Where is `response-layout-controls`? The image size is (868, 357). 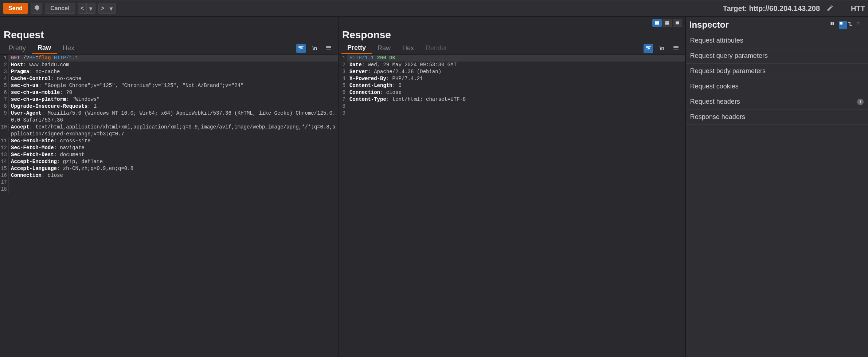
response-layout-controls is located at coordinates (667, 23).